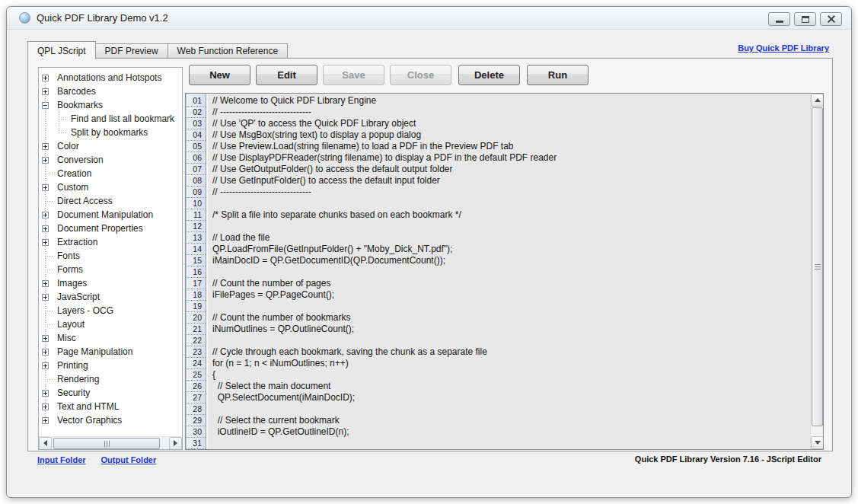 This screenshot has height=504, width=858. What do you see at coordinates (110, 297) in the screenshot?
I see `sidebar-item-javascript: JavaScript` at bounding box center [110, 297].